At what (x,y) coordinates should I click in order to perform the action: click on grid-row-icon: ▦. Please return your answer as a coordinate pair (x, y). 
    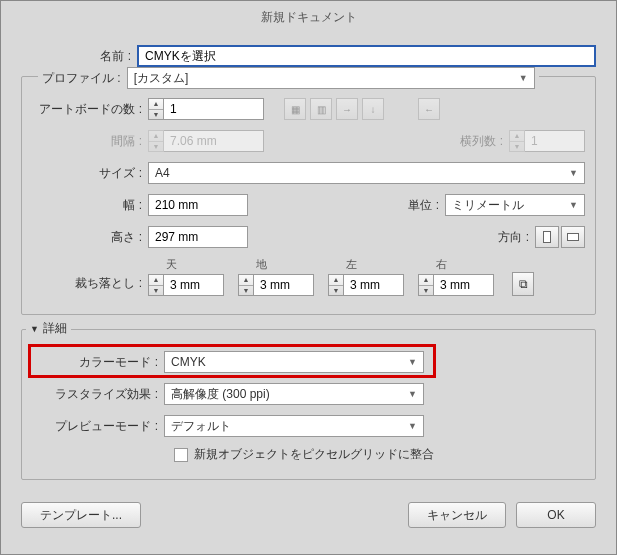
    Looking at the image, I should click on (295, 109).